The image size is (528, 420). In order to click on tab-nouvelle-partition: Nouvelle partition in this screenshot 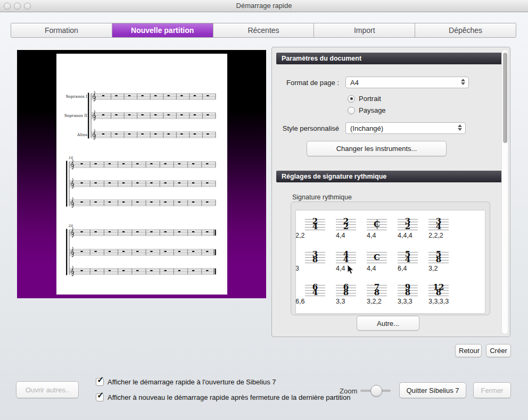, I will do `click(163, 30)`.